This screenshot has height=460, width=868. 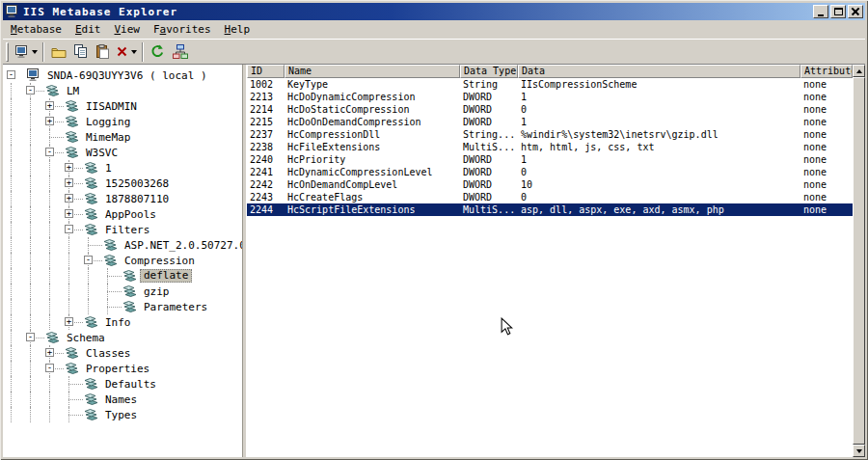 I want to click on table-row: 2214HcDoStaticCompressionDWORD0none, so click(x=550, y=110).